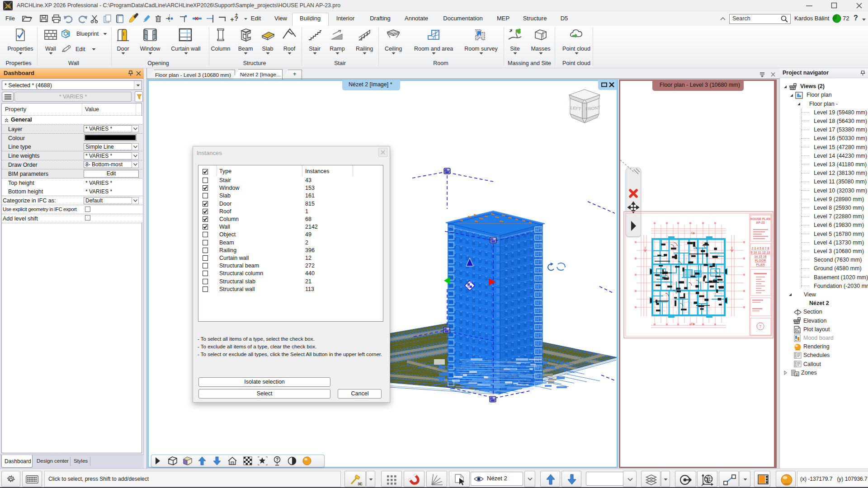 The width and height of the screenshot is (868, 488). What do you see at coordinates (760, 222) in the screenshot?
I see `svg-text: AP-23` at bounding box center [760, 222].